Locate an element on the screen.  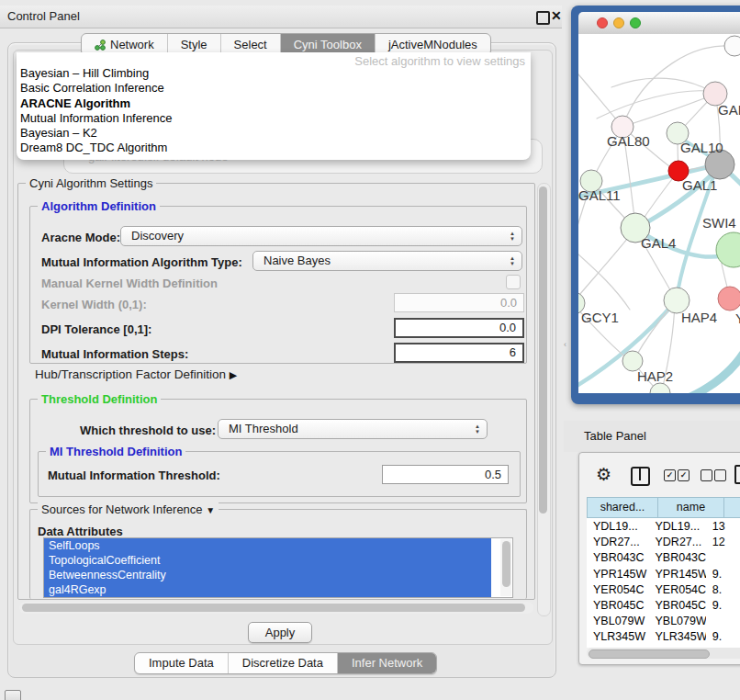
table-cell: 13 is located at coordinates (723, 527).